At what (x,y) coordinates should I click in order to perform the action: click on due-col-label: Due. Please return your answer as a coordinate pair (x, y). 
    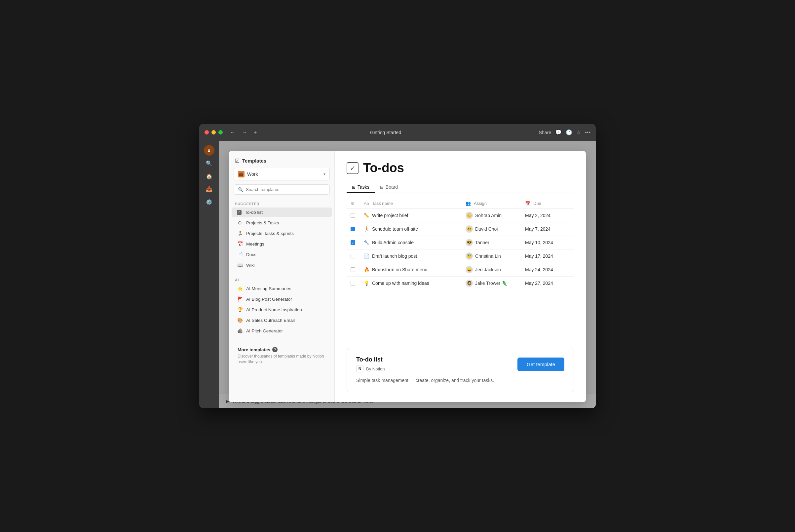
    Looking at the image, I should click on (537, 204).